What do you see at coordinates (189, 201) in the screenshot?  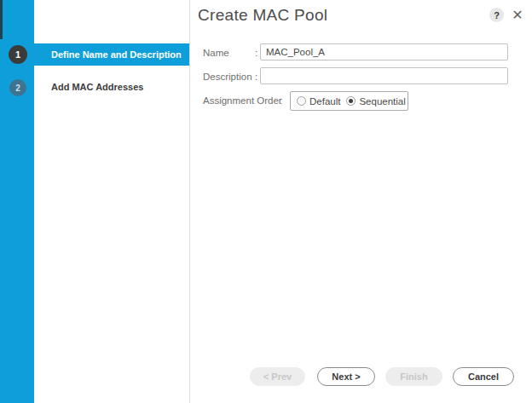 I see `steps-panel-divider` at bounding box center [189, 201].